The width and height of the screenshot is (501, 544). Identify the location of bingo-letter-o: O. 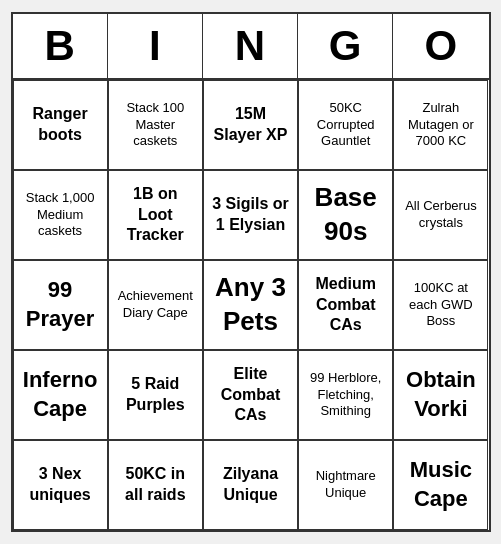
(440, 46).